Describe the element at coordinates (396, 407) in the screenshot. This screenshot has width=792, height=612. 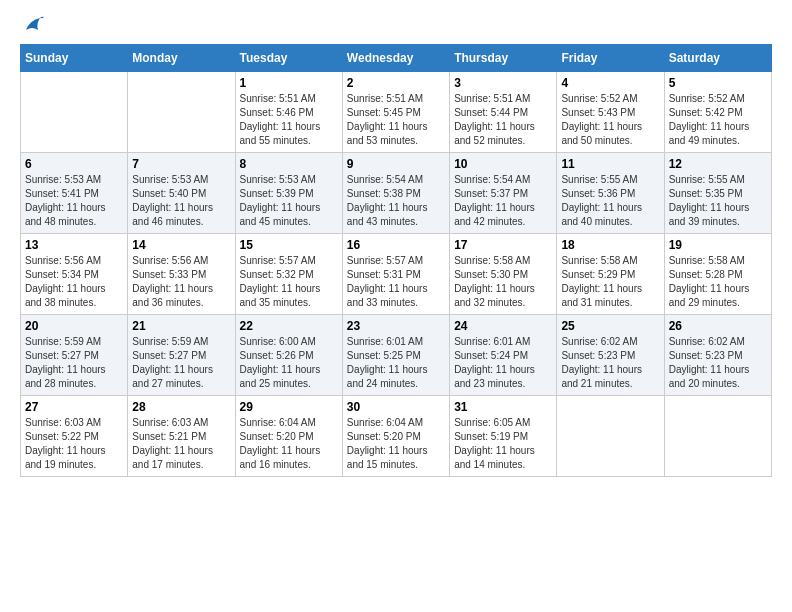
I see `day-number: 30` at that location.